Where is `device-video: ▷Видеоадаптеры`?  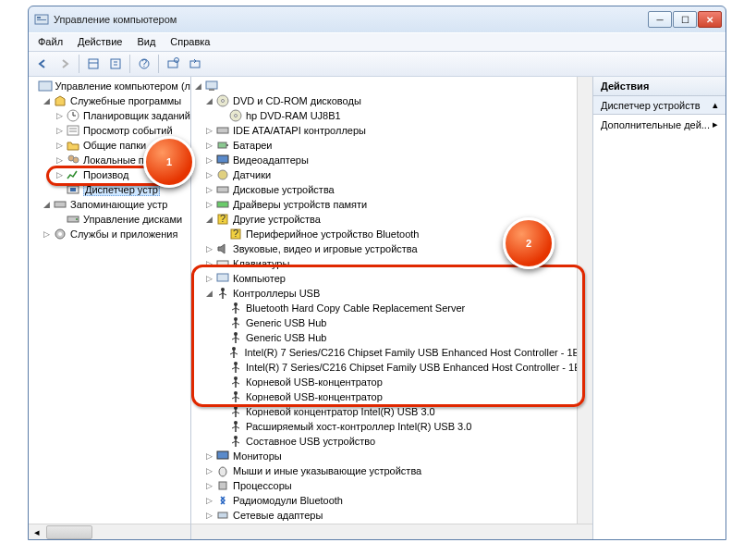
device-video: ▷Видеоадаптеры is located at coordinates (392, 160).